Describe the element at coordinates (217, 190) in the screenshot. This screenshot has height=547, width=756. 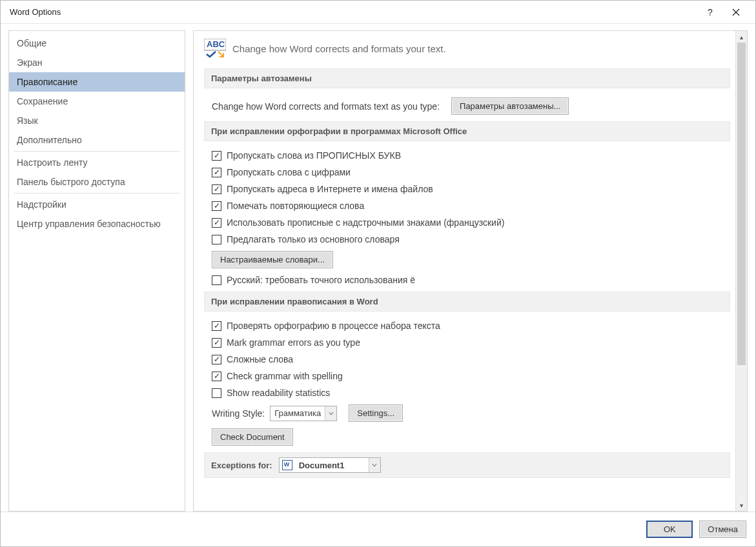
I see `checkbox-ignore-urls` at that location.